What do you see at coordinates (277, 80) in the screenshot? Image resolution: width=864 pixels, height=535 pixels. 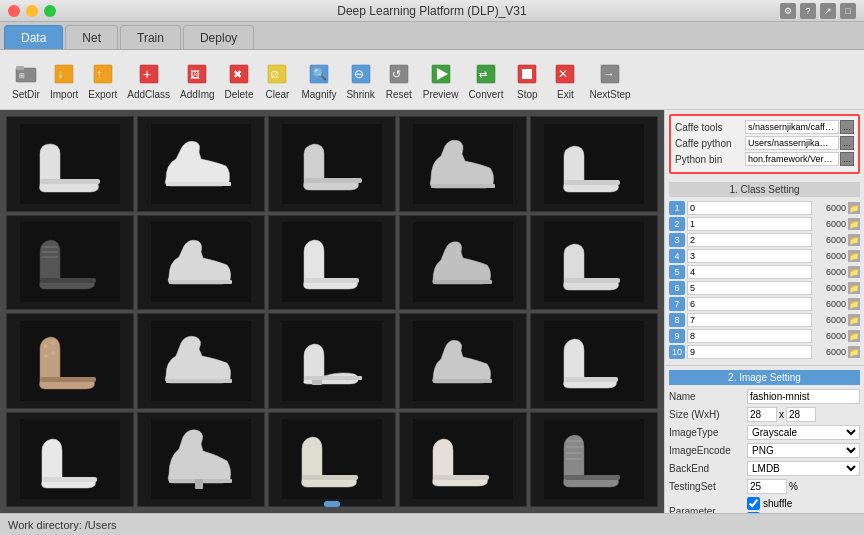 I see `clear-button: ⊘ Clear` at bounding box center [277, 80].